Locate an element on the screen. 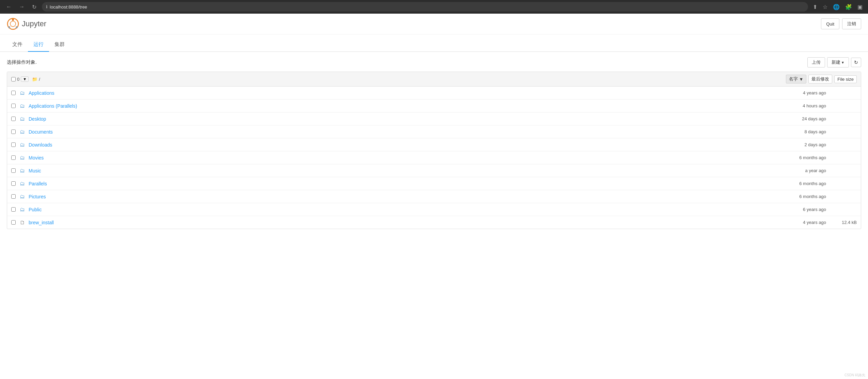  table-row: 🗂 Downloads 2 days ago is located at coordinates (434, 145).